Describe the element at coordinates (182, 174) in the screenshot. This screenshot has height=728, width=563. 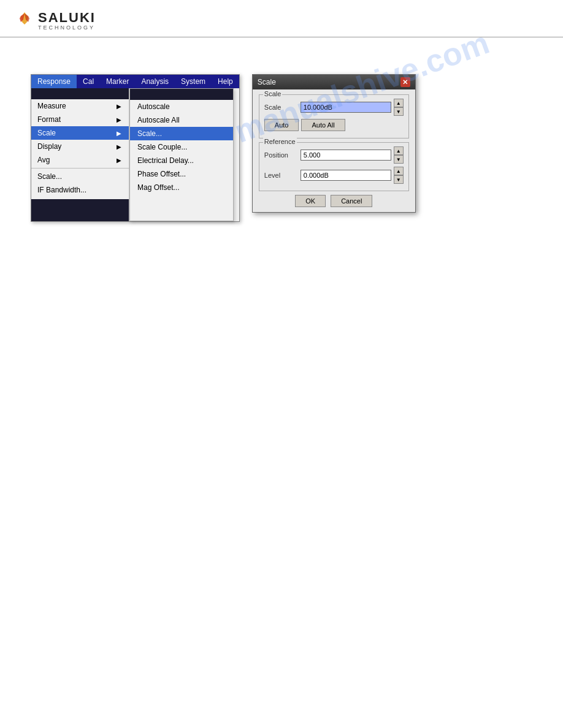
I see `submenu-phase-offset: Phase Offset...` at that location.